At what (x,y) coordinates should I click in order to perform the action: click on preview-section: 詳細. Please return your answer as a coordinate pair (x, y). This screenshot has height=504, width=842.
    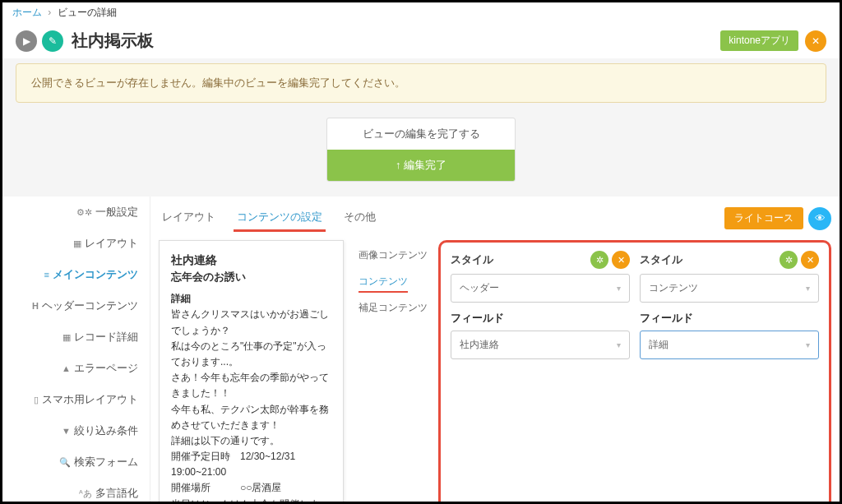
    Looking at the image, I should click on (252, 299).